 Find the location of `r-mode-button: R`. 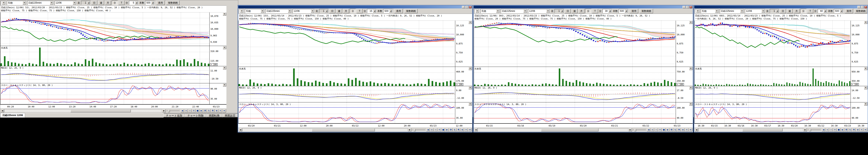

r-mode-button: R is located at coordinates (213, 111).